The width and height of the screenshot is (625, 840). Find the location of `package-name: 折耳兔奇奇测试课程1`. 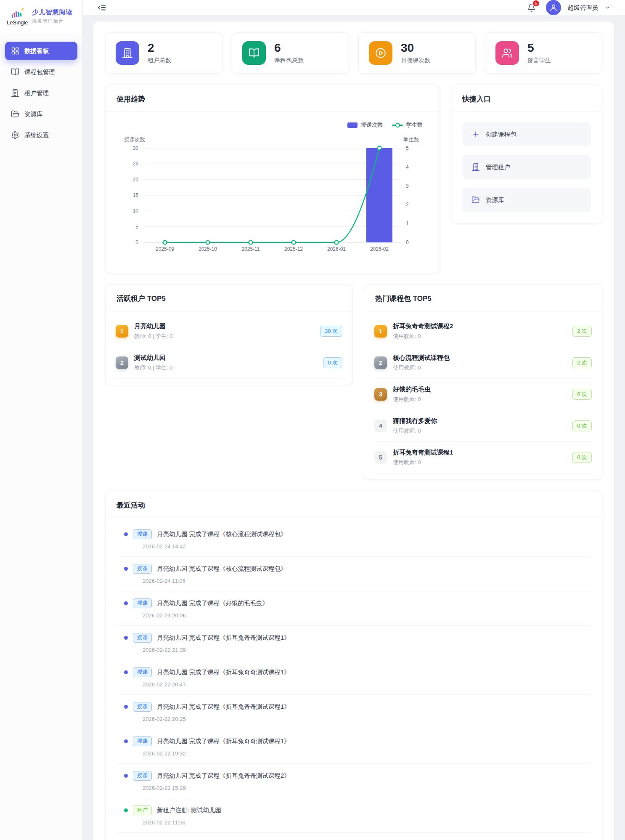

package-name: 折耳兔奇奇测试课程1 is located at coordinates (479, 453).